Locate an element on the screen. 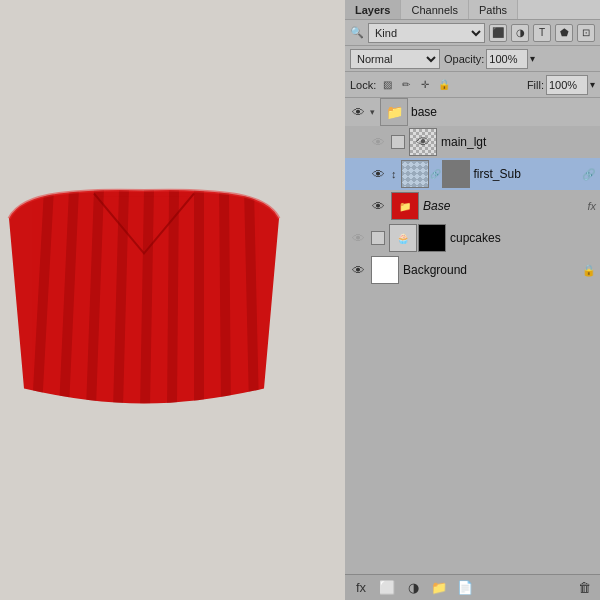  thumb-pair-main-lgt: 👁 is located at coordinates (423, 142).